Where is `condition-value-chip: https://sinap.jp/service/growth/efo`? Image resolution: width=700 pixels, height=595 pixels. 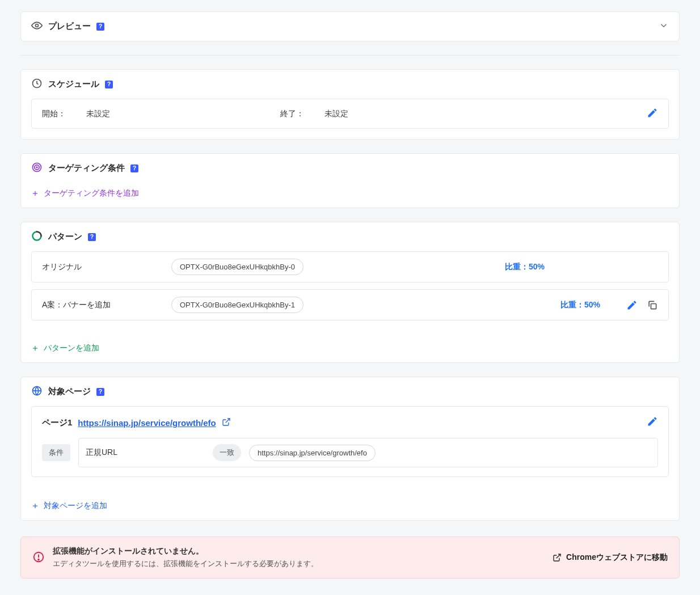 condition-value-chip: https://sinap.jp/service/growth/efo is located at coordinates (312, 453).